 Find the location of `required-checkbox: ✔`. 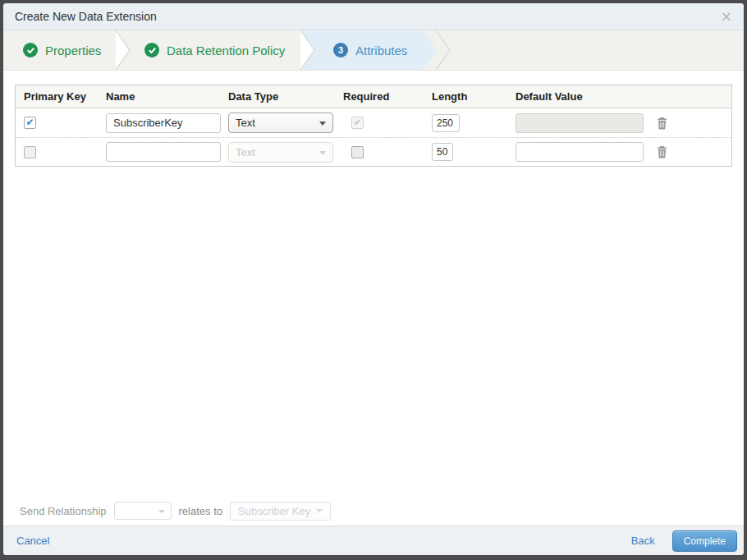

required-checkbox: ✔ is located at coordinates (358, 123).